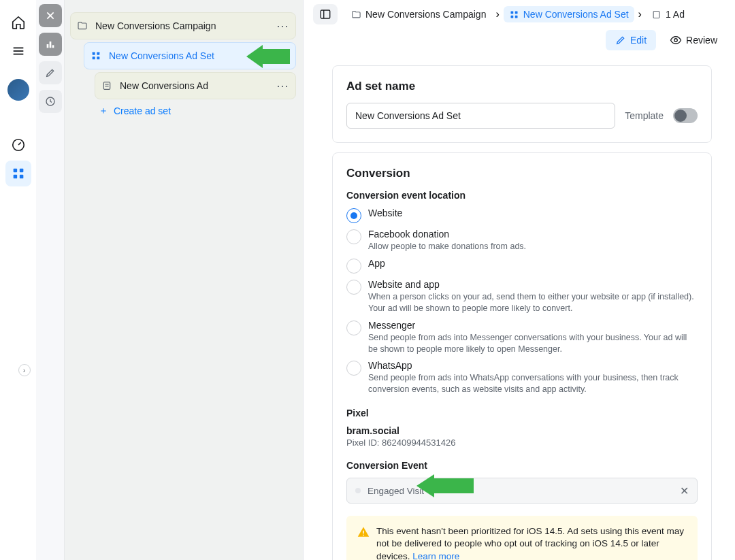  I want to click on panel-toggle-button, so click(325, 14).